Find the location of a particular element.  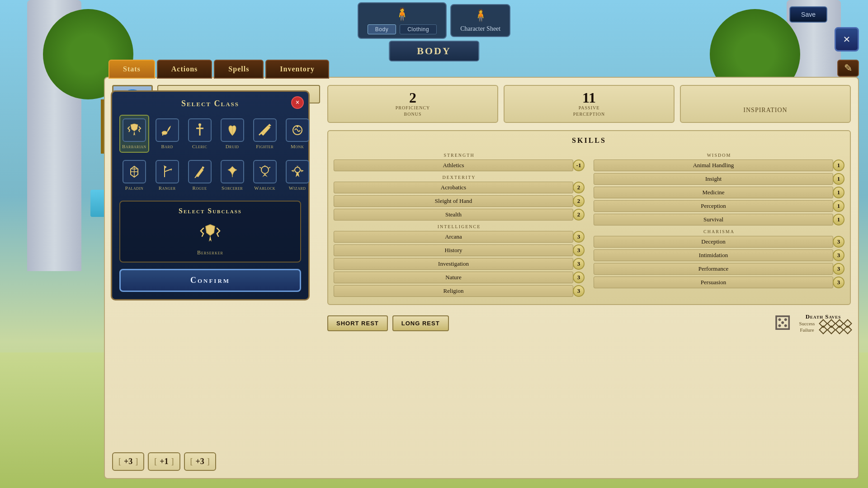

skill-row-medicine: Medicine 1 is located at coordinates (719, 192).